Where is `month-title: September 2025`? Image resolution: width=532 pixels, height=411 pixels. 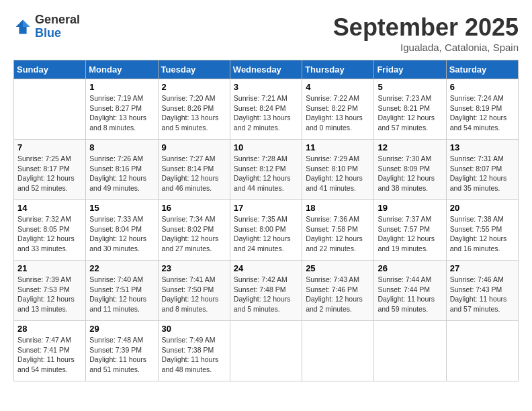
month-title: September 2025 is located at coordinates (426, 28).